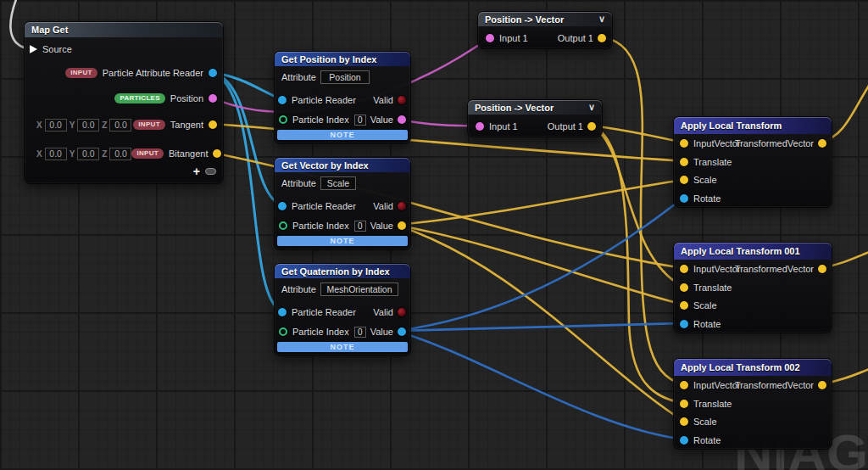  What do you see at coordinates (213, 73) in the screenshot?
I see `particle-attribute-reader-pin` at bounding box center [213, 73].